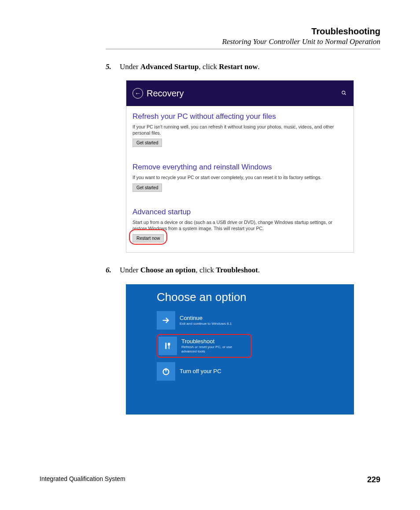  I want to click on page-number: 229, so click(374, 480).